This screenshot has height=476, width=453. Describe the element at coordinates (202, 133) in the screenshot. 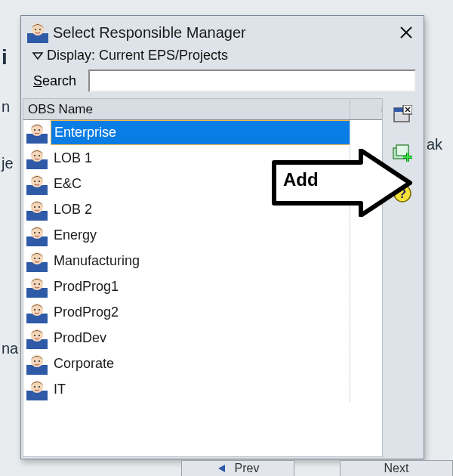

I see `list-item: Enterprise` at that location.